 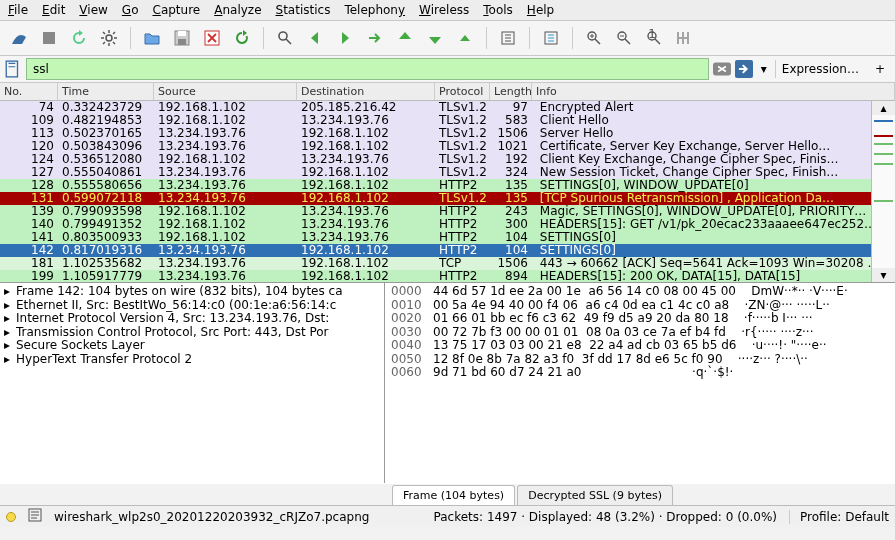 What do you see at coordinates (540, 10) in the screenshot?
I see `menu-help: Help` at bounding box center [540, 10].